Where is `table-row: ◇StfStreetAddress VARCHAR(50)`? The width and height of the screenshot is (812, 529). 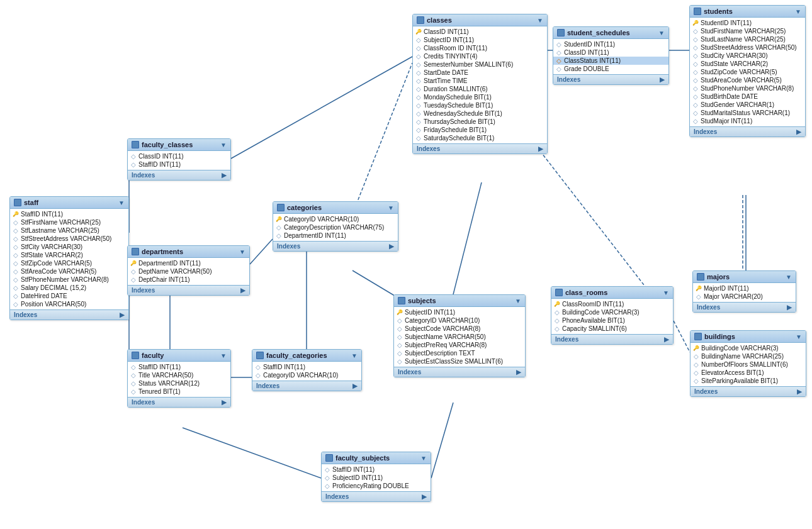
table-row: ◇StfStreetAddress VARCHAR(50) is located at coordinates (69, 239).